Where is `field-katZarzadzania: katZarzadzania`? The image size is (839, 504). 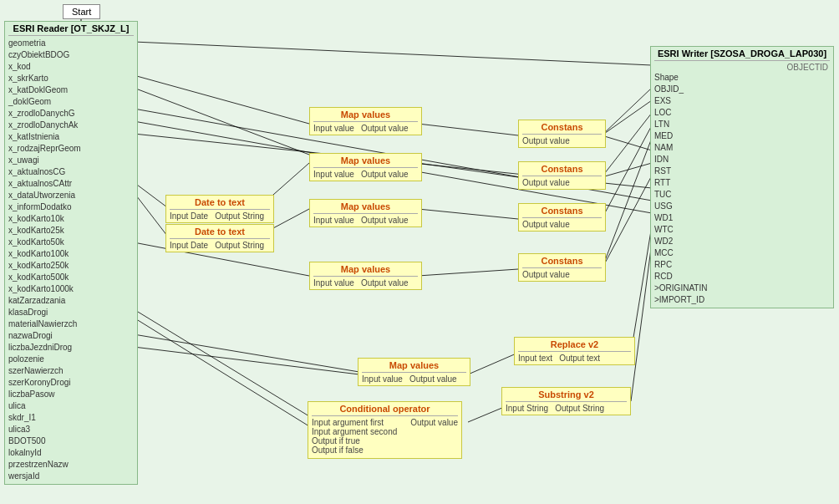 field-katZarzadzania: katZarzadzania is located at coordinates (71, 301).